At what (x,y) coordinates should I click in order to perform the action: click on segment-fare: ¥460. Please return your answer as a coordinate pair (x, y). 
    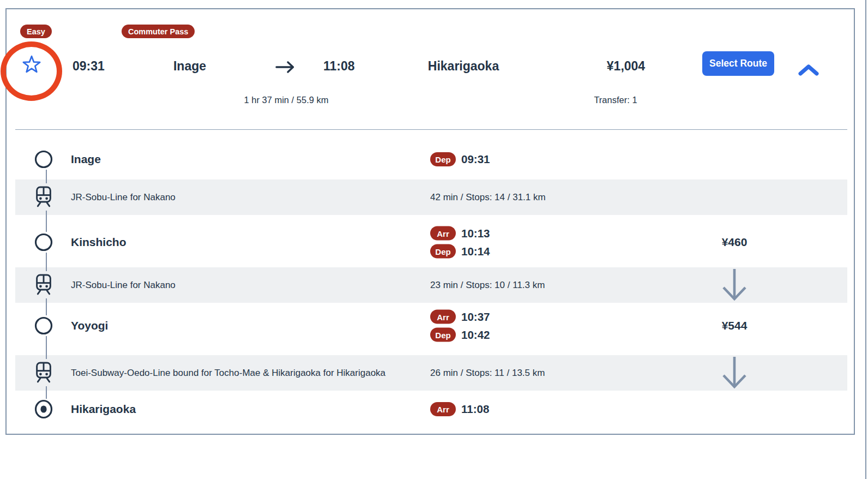
    Looking at the image, I should click on (734, 242).